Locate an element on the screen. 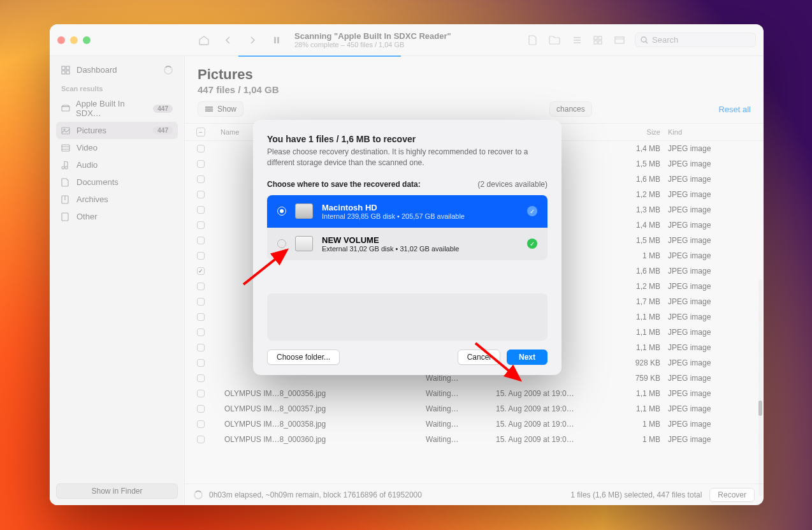 The image size is (812, 530). sidebar-item-documents: Documents is located at coordinates (117, 182).